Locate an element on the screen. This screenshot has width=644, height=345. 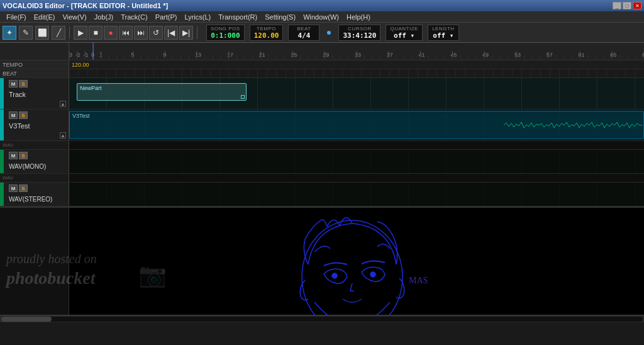
tempo-group: TEMPO 120.00 is located at coordinates (267, 33).